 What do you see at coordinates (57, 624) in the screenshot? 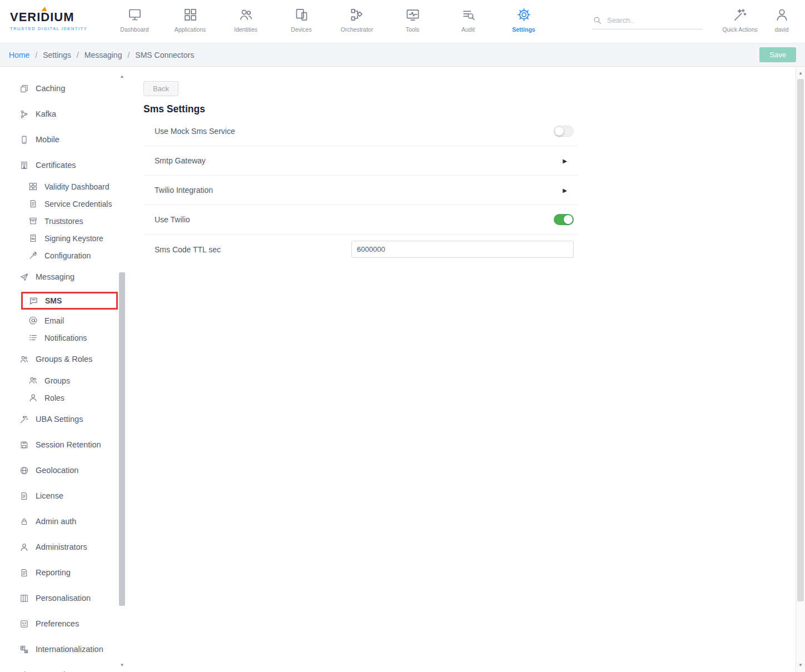
I see `sidebar-item-label: Preferences` at bounding box center [57, 624].